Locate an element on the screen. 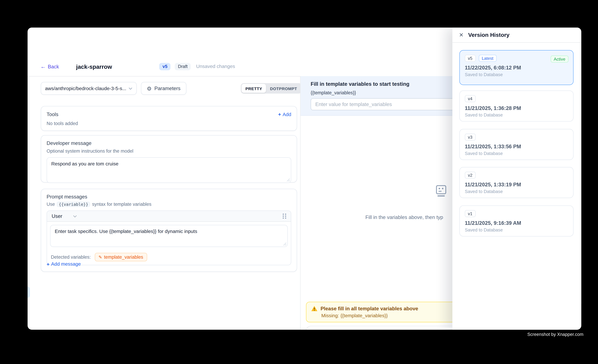 The width and height of the screenshot is (598, 364). edge-tab is located at coordinates (29, 292).